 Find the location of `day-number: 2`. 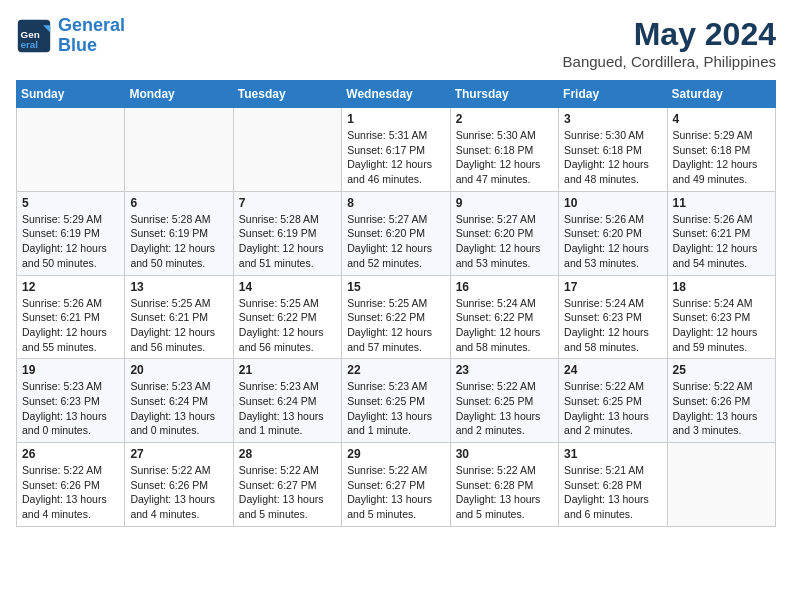

day-number: 2 is located at coordinates (504, 119).